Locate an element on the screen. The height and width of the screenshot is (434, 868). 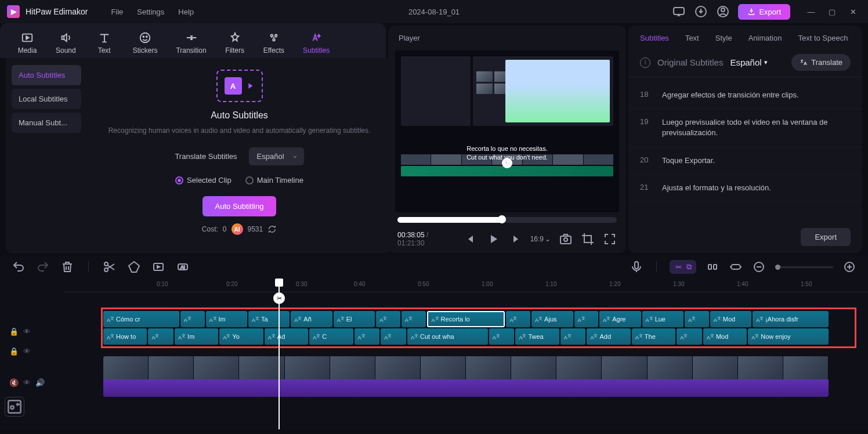
subtitle-clip: A文Now enjoy is located at coordinates (788, 337).